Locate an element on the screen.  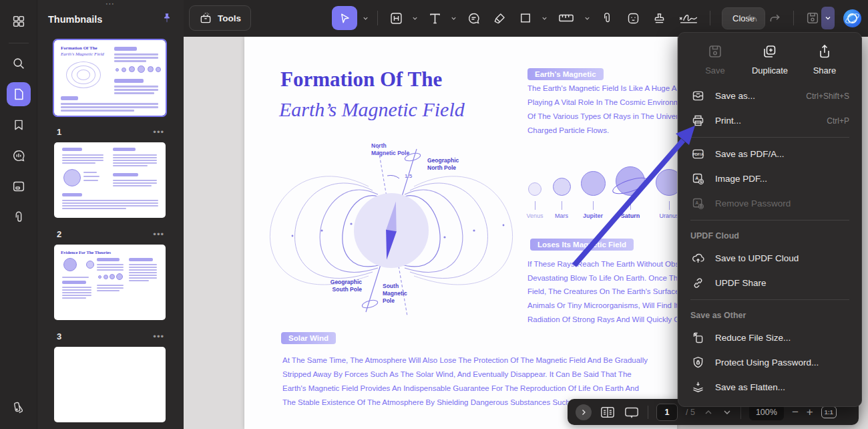
zoom-in-button: + is located at coordinates (810, 412).